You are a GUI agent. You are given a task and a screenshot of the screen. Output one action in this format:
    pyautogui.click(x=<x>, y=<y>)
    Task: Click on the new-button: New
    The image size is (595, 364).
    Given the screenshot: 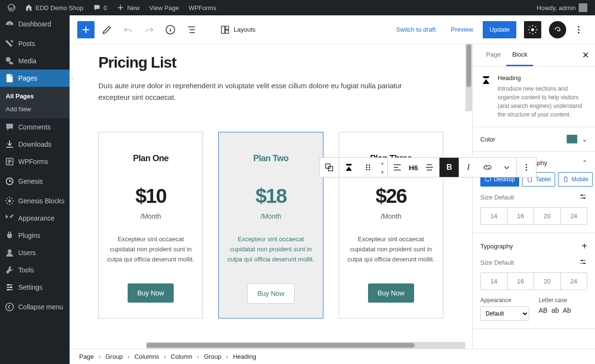 What is the action you would take?
    pyautogui.click(x=128, y=8)
    